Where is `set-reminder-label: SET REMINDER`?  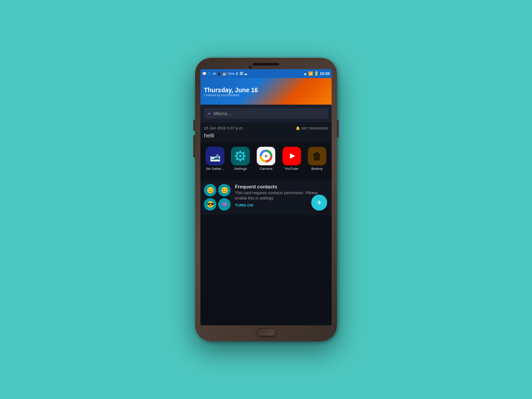
set-reminder-label: SET REMINDER is located at coordinates (315, 129).